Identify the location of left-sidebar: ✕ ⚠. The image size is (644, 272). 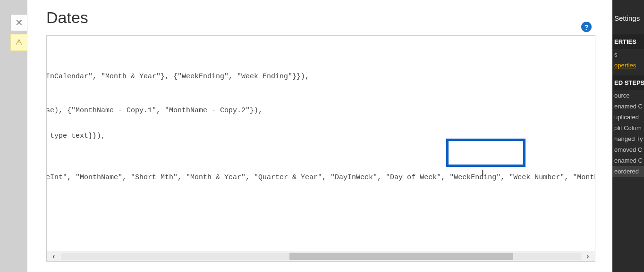
(14, 136).